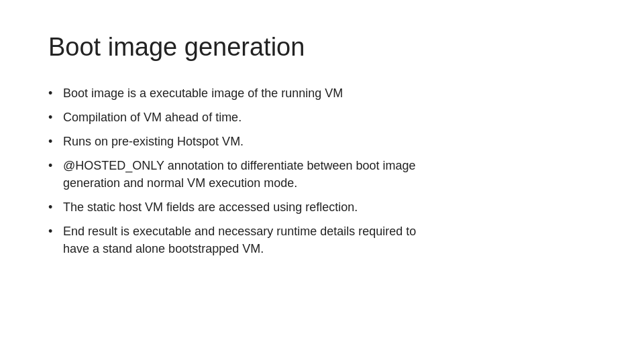 The height and width of the screenshot is (362, 644). I want to click on bullet-line1: End result is executable and necessary r…, so click(239, 231).